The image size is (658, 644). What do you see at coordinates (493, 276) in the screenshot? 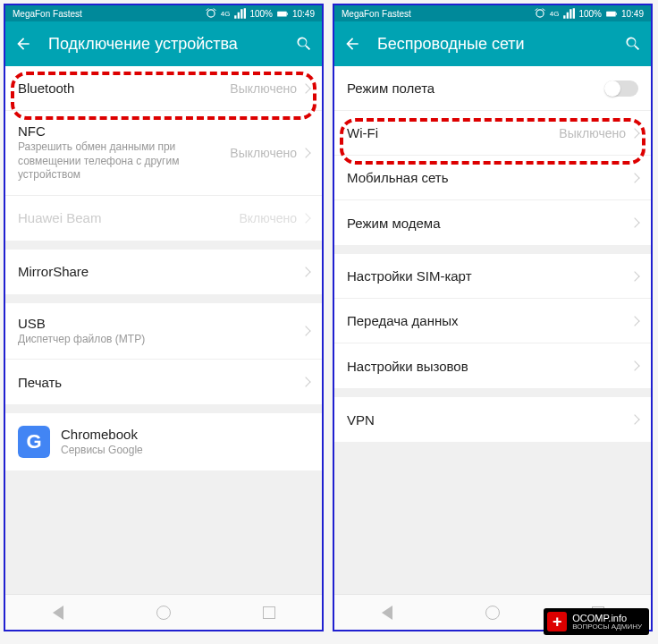
I see `item-sim-settings: Настройки SIM-карт` at bounding box center [493, 276].